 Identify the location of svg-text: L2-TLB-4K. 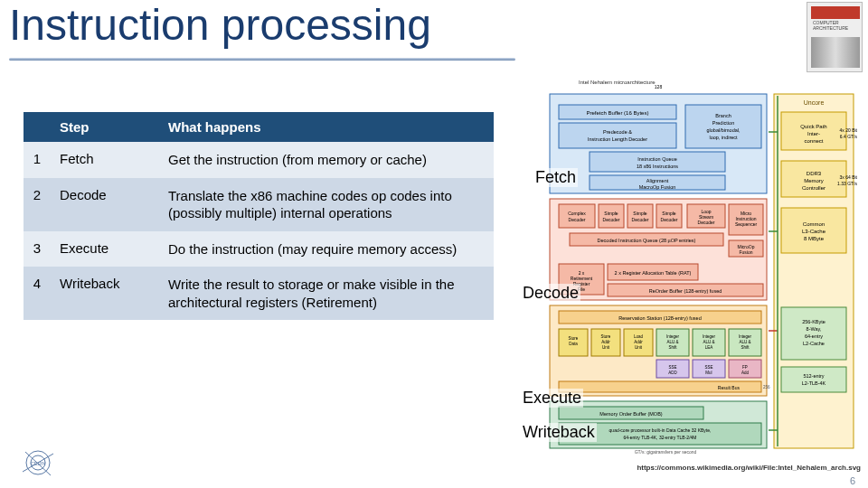
(814, 383).